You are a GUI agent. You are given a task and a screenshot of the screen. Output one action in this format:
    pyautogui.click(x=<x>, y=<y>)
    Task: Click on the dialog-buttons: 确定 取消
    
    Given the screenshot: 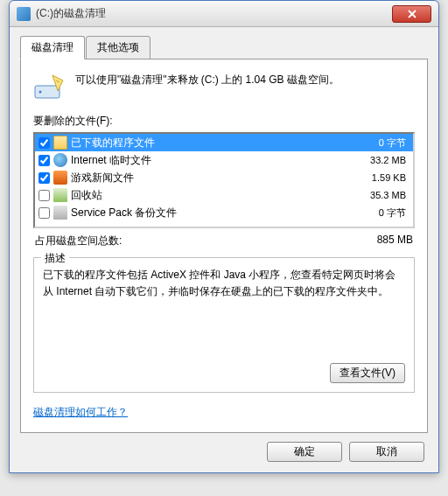 What is the action you would take?
    pyautogui.click(x=224, y=448)
    